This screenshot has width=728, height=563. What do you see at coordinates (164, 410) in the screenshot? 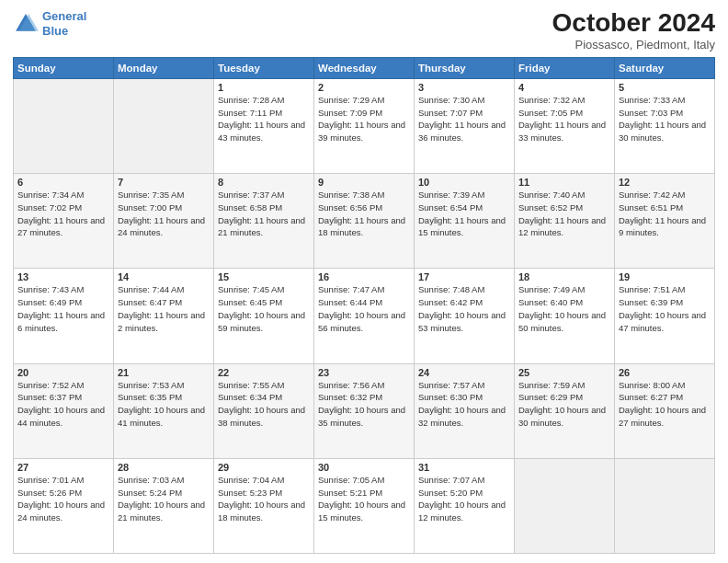
I see `calendar-cell: 21Sunrise: 7:53 AMSunset: 6:35 PMDayligh…` at bounding box center [164, 410].